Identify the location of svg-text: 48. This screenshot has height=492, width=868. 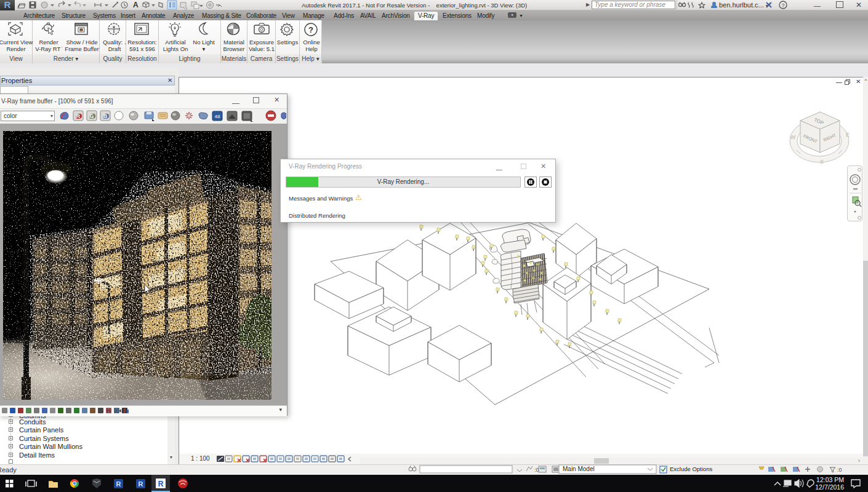
(218, 117).